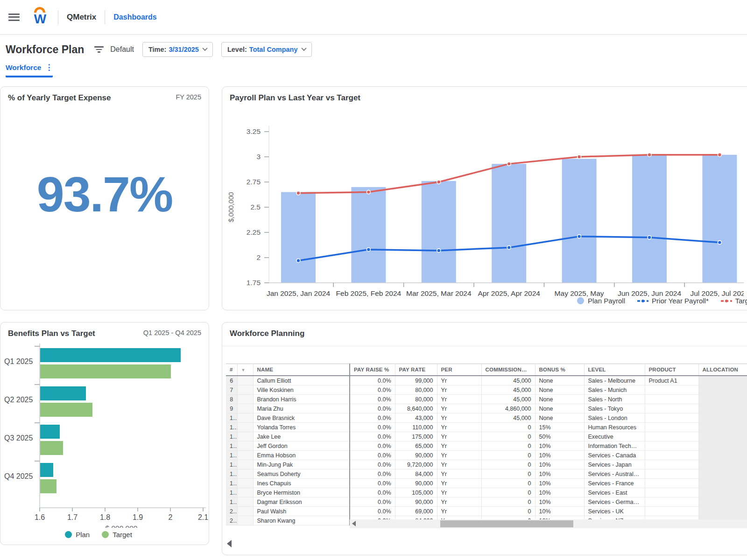 This screenshot has height=560, width=747. Describe the element at coordinates (486, 418) in the screenshot. I see `table-row: 10 Dave Brasnick 0.0% 43,000 Yr 45,000 N…` at that location.